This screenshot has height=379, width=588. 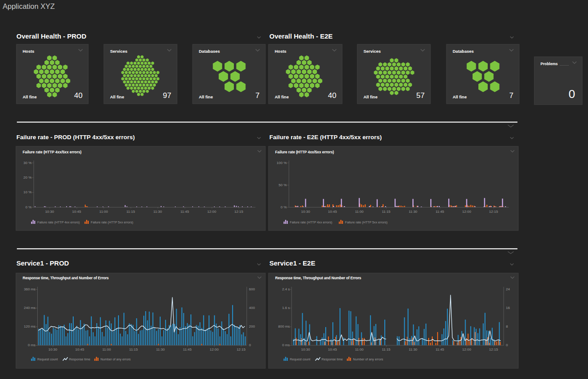 I want to click on svg-text: 8, so click(x=507, y=326).